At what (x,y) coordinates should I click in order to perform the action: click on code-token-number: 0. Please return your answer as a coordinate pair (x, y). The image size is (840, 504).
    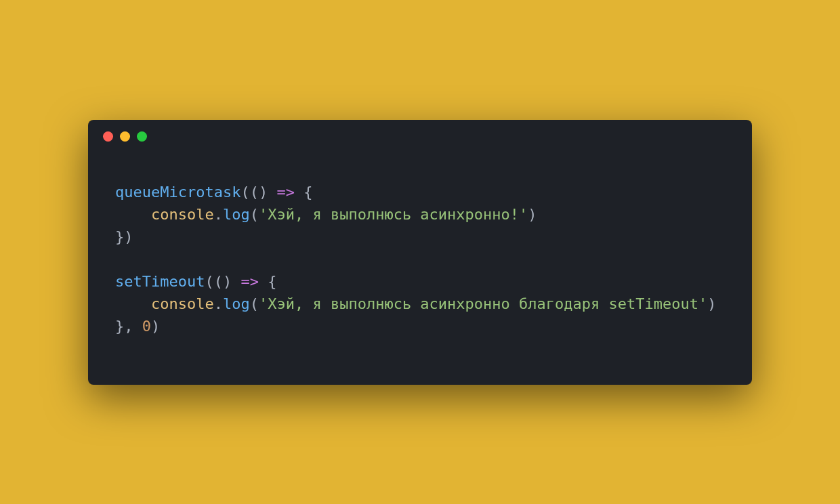
    Looking at the image, I should click on (146, 327).